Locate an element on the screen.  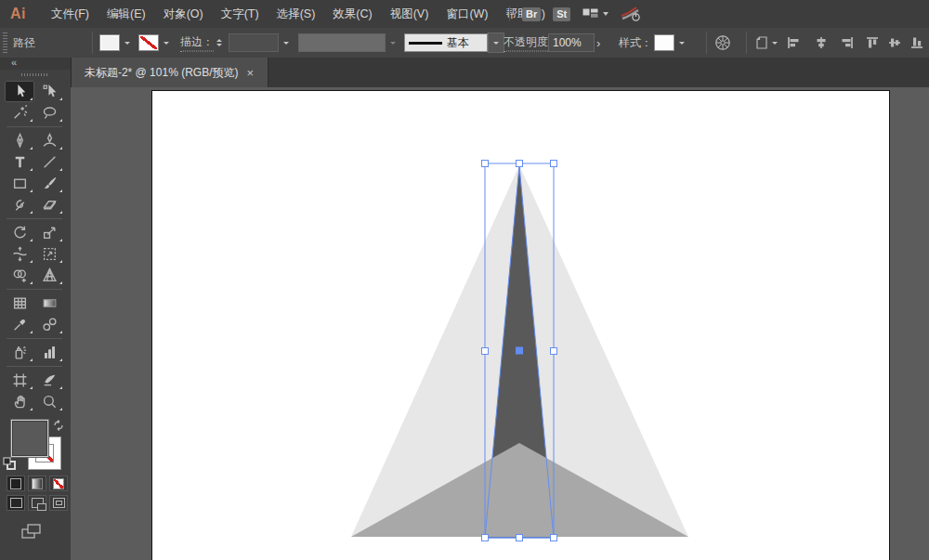
close-tab-icon: × is located at coordinates (250, 72).